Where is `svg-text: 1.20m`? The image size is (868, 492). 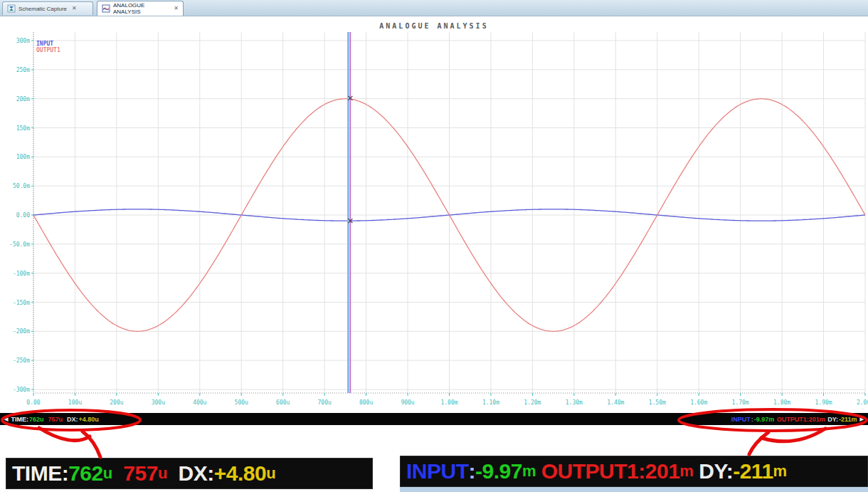
svg-text: 1.20m is located at coordinates (532, 403).